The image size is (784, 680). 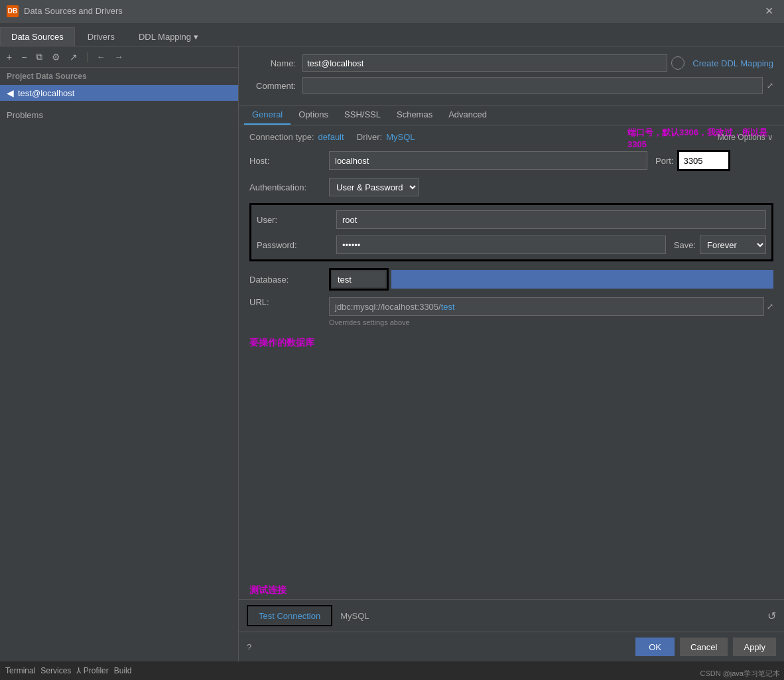 I want to click on status-bar: Terminal Services ⅄ Profiler Build, so click(x=392, y=671).